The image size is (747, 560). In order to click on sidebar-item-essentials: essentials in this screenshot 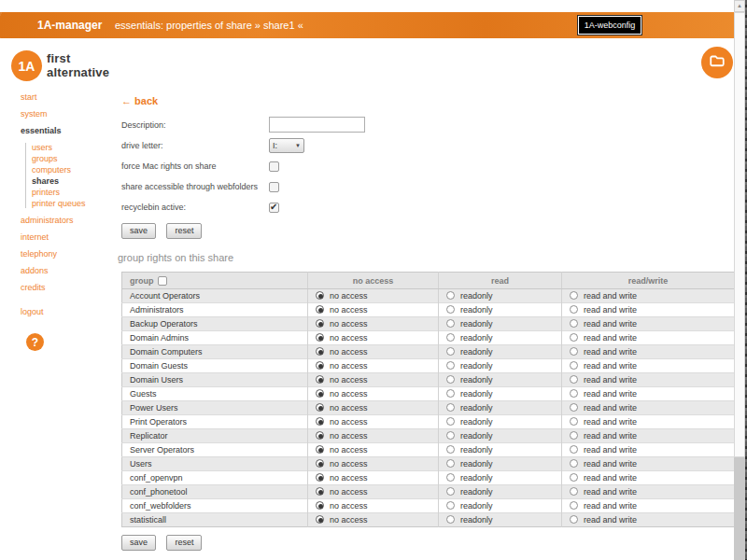, I will do `click(67, 131)`.